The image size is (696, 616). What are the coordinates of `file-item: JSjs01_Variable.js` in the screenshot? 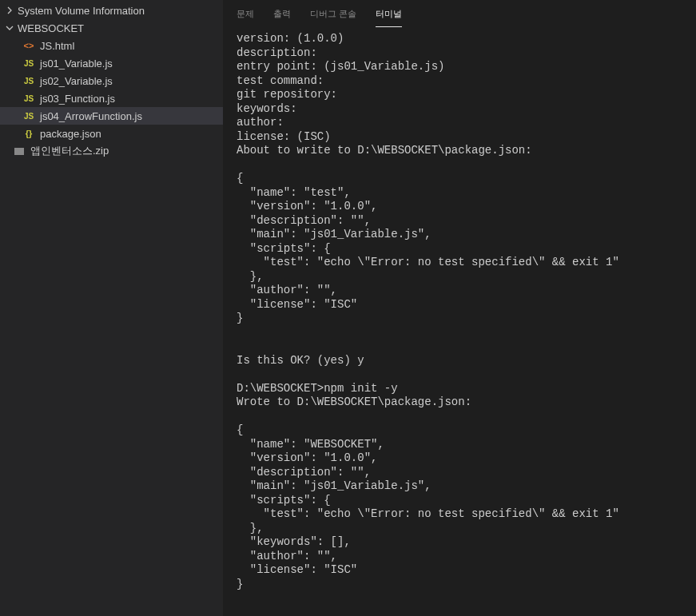 It's located at (112, 63).